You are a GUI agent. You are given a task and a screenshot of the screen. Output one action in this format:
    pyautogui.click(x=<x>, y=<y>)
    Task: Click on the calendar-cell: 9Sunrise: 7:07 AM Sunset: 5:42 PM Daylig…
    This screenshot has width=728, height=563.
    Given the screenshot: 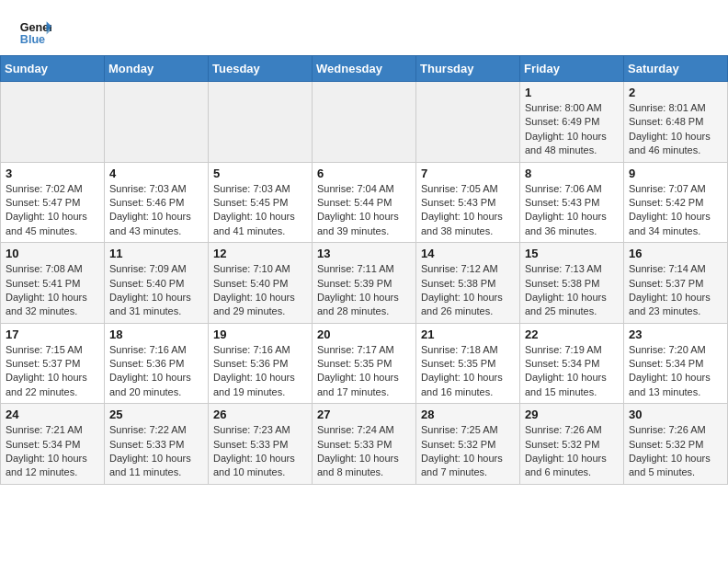 What is the action you would take?
    pyautogui.click(x=677, y=202)
    